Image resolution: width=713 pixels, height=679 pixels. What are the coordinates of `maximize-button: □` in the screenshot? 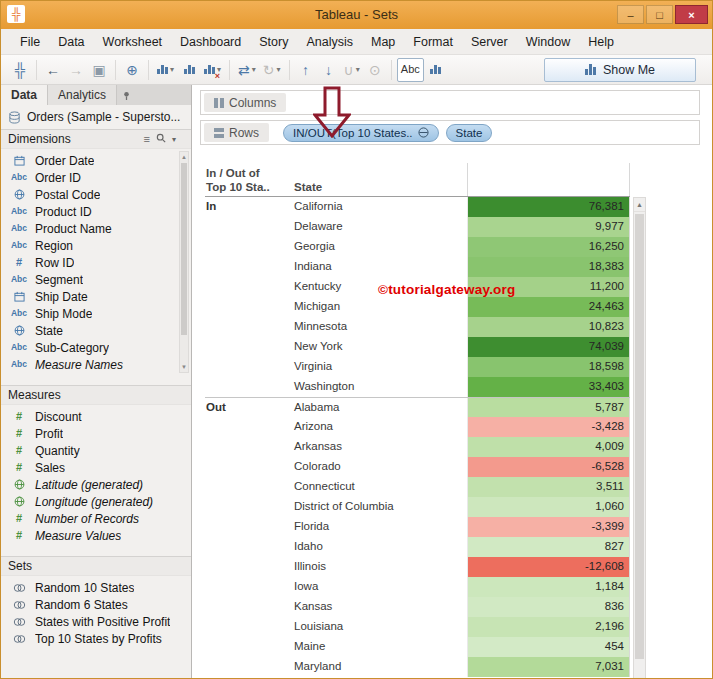 It's located at (660, 14).